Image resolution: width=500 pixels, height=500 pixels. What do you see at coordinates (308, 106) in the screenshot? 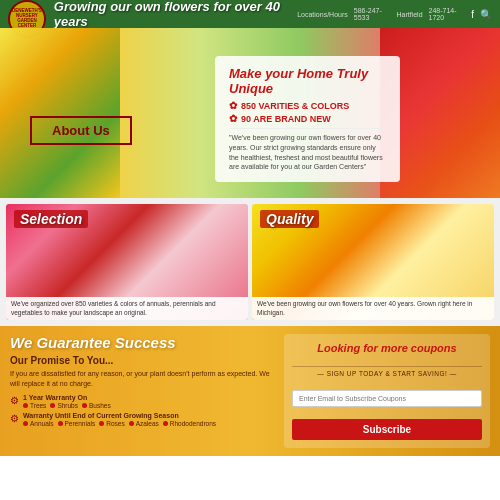
I see `hero-feature-1: ✿ 850 VARITIES & COLORS` at bounding box center [308, 106].